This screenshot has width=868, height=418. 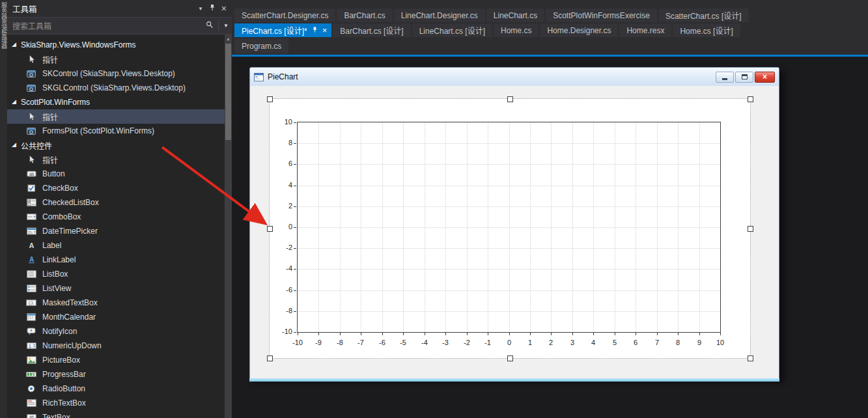 I want to click on maximize-button, so click(x=744, y=77).